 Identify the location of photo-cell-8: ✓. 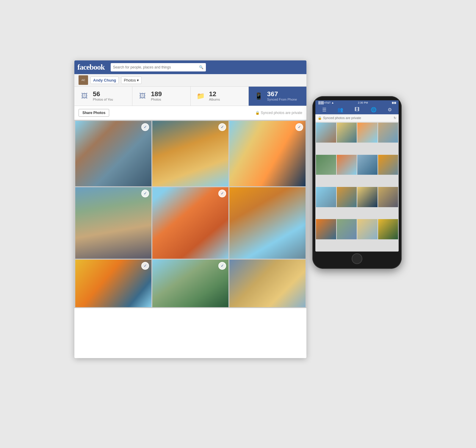
(190, 283).